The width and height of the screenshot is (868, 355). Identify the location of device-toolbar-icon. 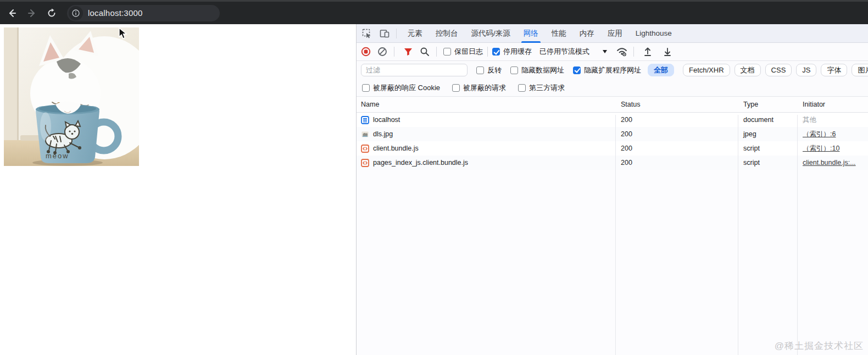
(385, 34).